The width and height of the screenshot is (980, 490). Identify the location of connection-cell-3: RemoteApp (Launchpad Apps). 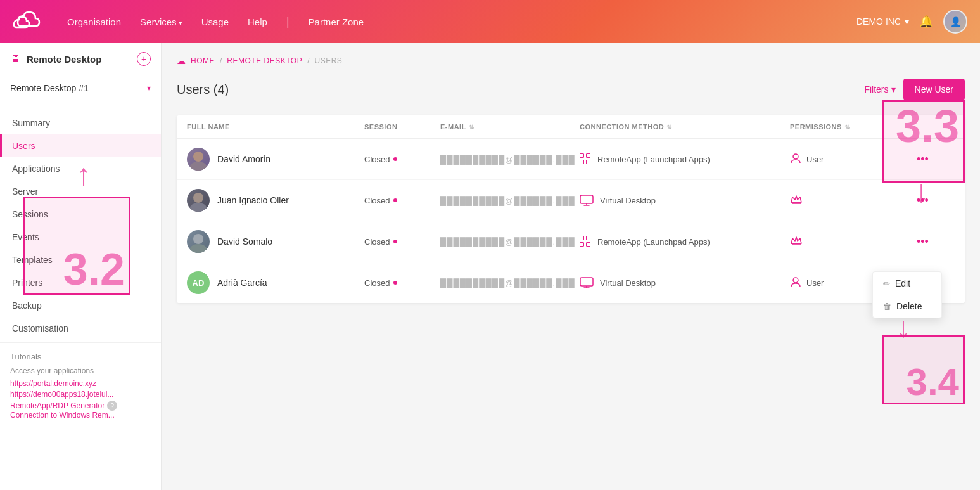
(685, 242).